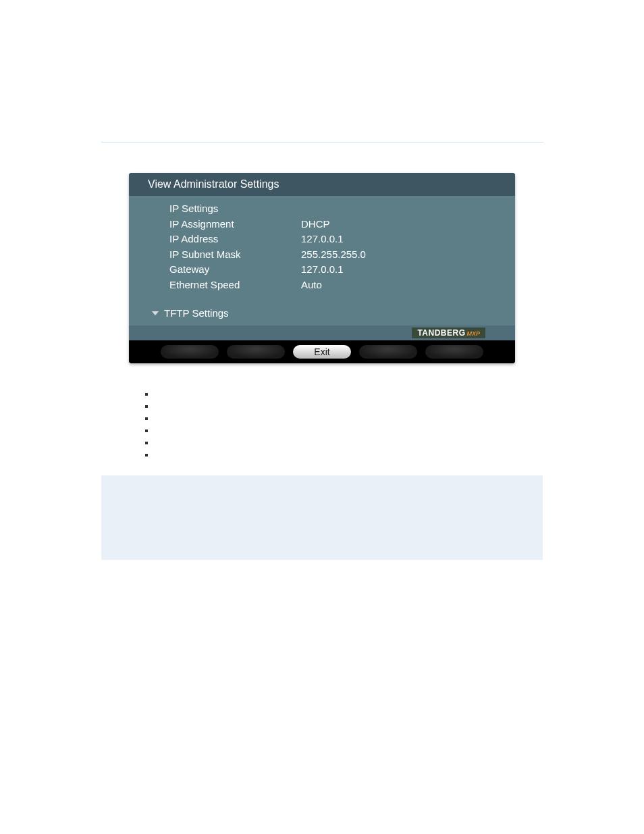 The image size is (644, 834). What do you see at coordinates (333, 285) in the screenshot?
I see `setting-row: Ethernet Speed Auto` at bounding box center [333, 285].